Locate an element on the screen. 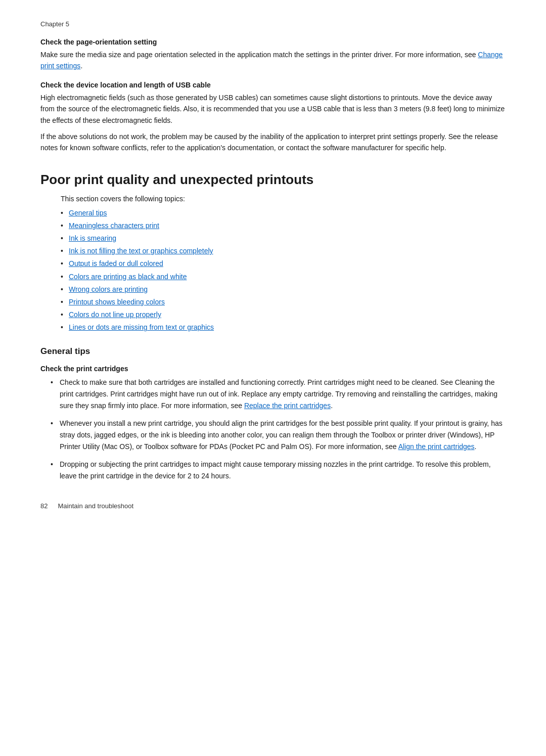  list-item: Colors do not line up properly is located at coordinates (283, 315).